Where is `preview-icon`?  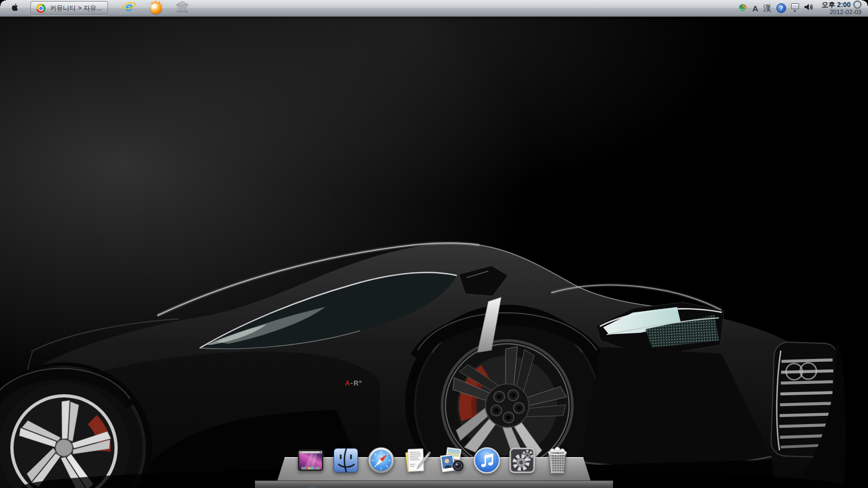
preview-icon is located at coordinates (452, 460).